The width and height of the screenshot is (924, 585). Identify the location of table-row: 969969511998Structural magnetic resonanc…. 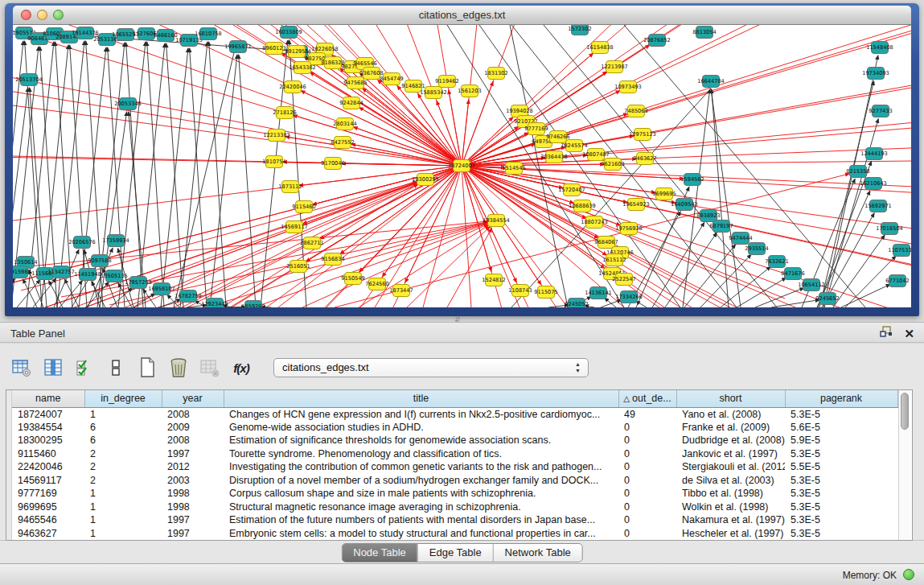
(455, 507).